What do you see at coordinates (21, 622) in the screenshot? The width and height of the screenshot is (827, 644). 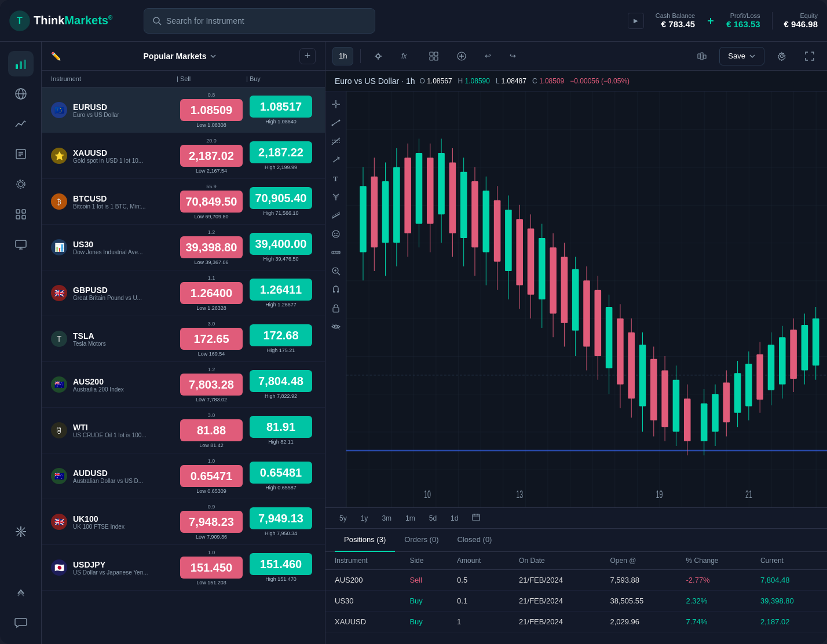 I see `sidebar-item-chat` at bounding box center [21, 622].